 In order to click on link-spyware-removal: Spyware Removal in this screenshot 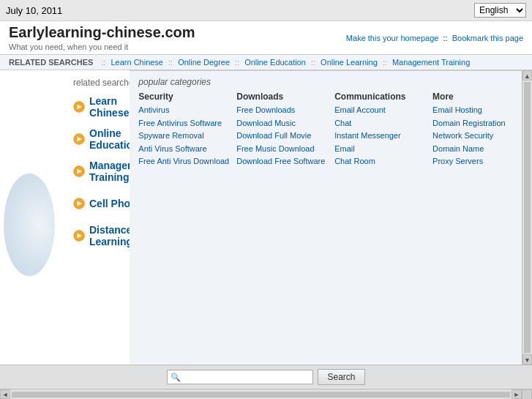, I will do `click(184, 136)`.